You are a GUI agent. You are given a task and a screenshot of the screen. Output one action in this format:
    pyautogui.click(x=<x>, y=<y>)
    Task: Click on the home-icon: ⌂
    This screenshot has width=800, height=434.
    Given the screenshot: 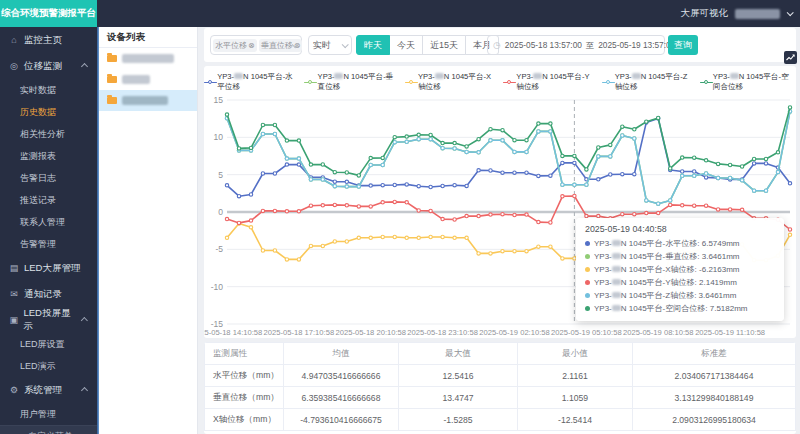 What is the action you would take?
    pyautogui.click(x=14, y=40)
    